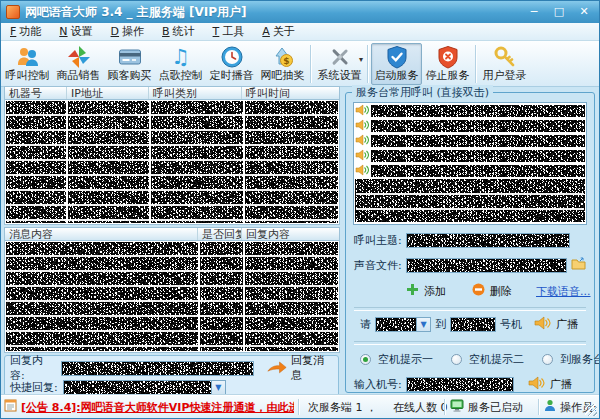 The width and height of the screenshot is (600, 419). What do you see at coordinates (548, 360) in the screenshot?
I see `radio-to-service-desk` at bounding box center [548, 360].